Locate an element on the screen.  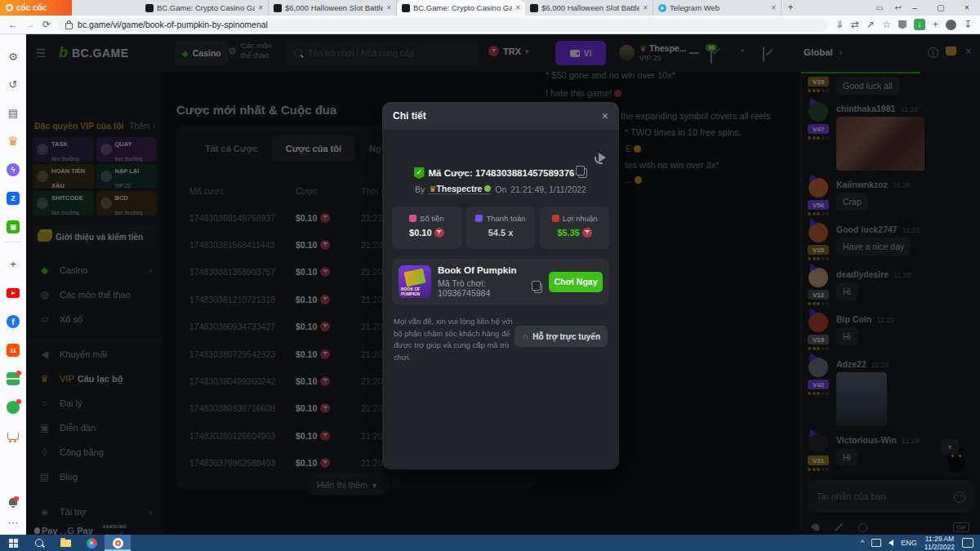
modal-close-icon: × is located at coordinates (605, 116).